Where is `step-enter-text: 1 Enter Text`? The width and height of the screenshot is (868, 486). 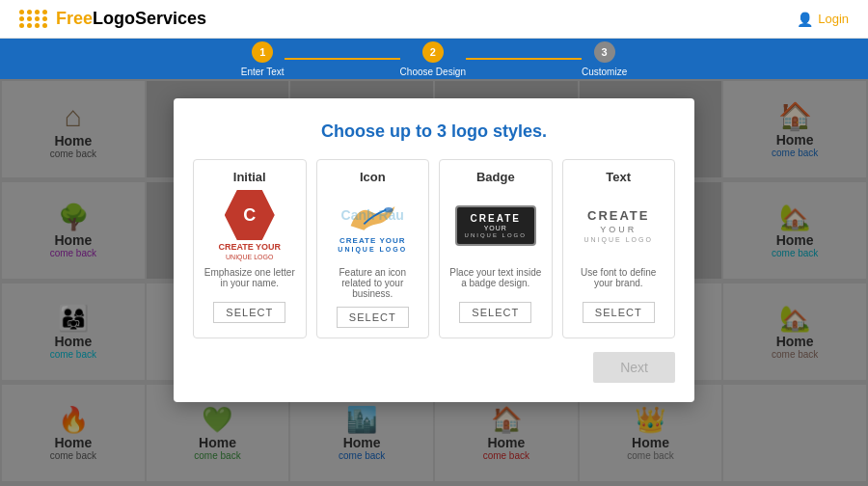
step-enter-text: 1 Enter Text is located at coordinates (262, 60).